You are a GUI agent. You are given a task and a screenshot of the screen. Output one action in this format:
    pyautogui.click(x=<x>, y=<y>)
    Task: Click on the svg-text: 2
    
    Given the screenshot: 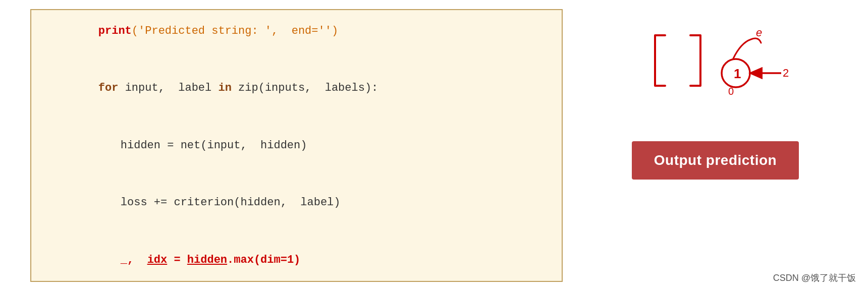 What is the action you would take?
    pyautogui.click(x=786, y=73)
    